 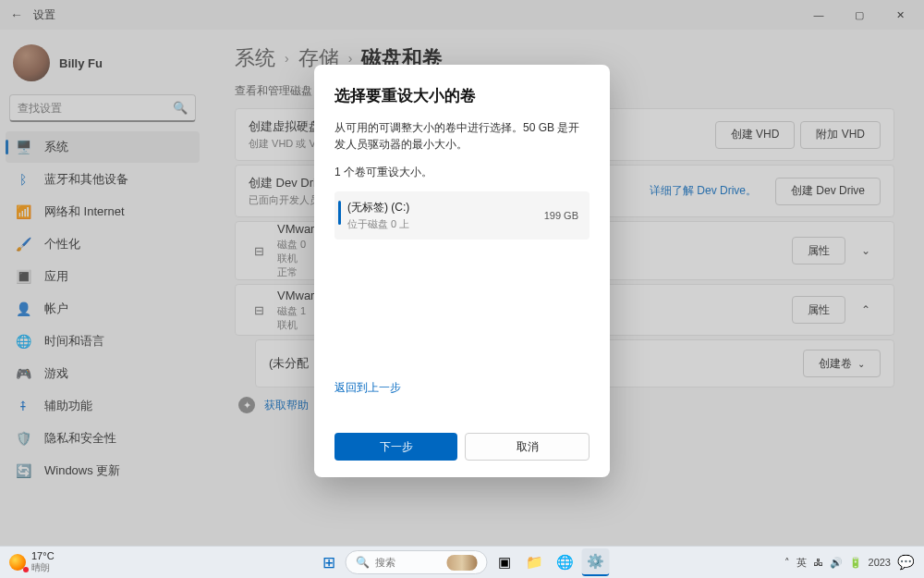 What do you see at coordinates (462, 562) in the screenshot?
I see `taskbar: 17°C 晴朗 ⊞ 🔍 ▣ 📁 🌐 ⚙️ ˄ 英 🖧 🔊 🔋 2023 💬` at bounding box center [462, 562].